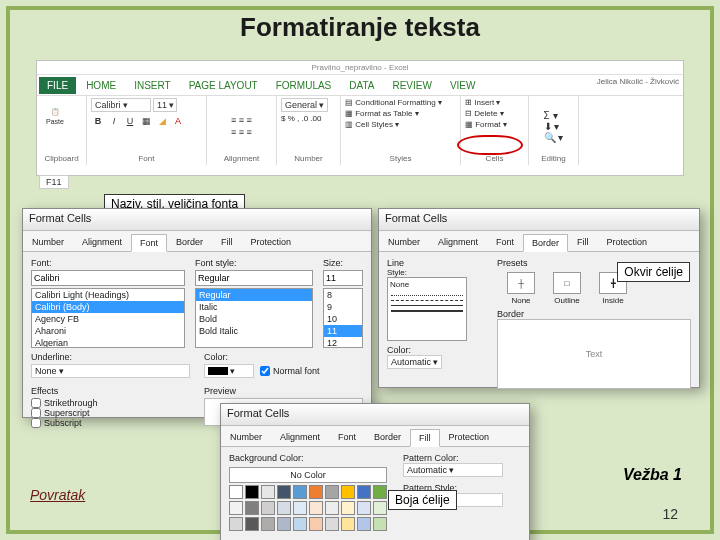 The height and width of the screenshot is (540, 720). What do you see at coordinates (594, 354) in the screenshot?
I see `border-preview: Text` at bounding box center [594, 354].